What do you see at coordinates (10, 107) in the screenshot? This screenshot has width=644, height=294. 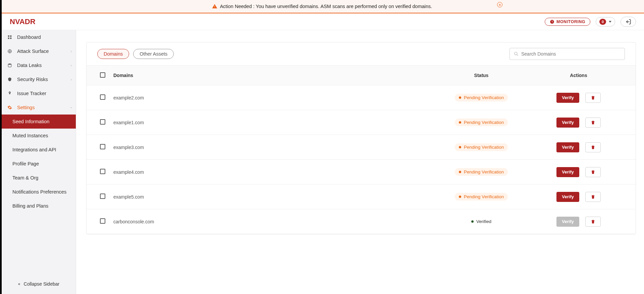 I see `gear-icon` at bounding box center [10, 107].